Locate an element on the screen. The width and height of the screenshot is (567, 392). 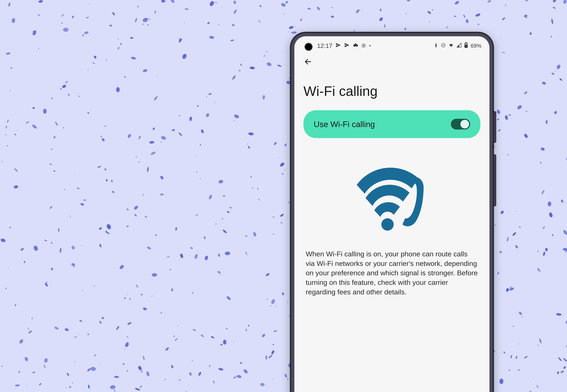
wifi-calling-toggle-card: Use Wi-Fi calling is located at coordinates (392, 124).